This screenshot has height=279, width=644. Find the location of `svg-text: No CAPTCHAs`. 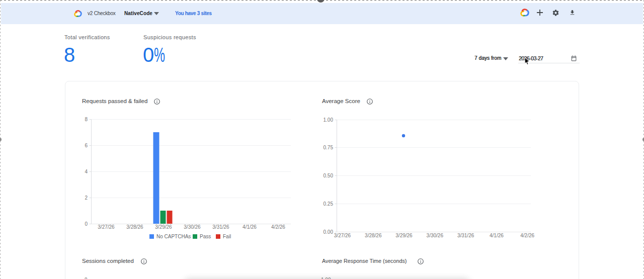

svg-text: No CAPTCHAs is located at coordinates (174, 236).